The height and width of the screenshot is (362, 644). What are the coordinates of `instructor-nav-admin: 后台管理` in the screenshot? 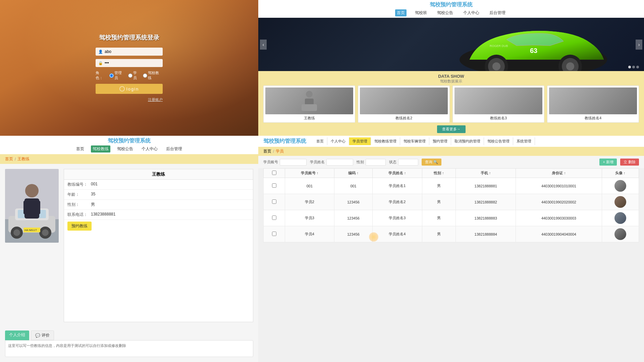 It's located at (174, 149).